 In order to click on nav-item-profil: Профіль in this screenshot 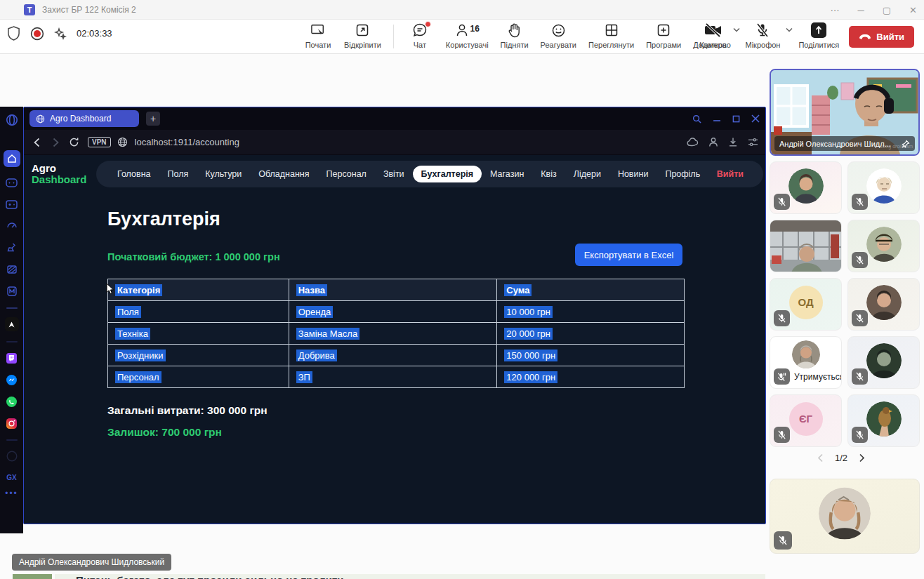, I will do `click(682, 174)`.